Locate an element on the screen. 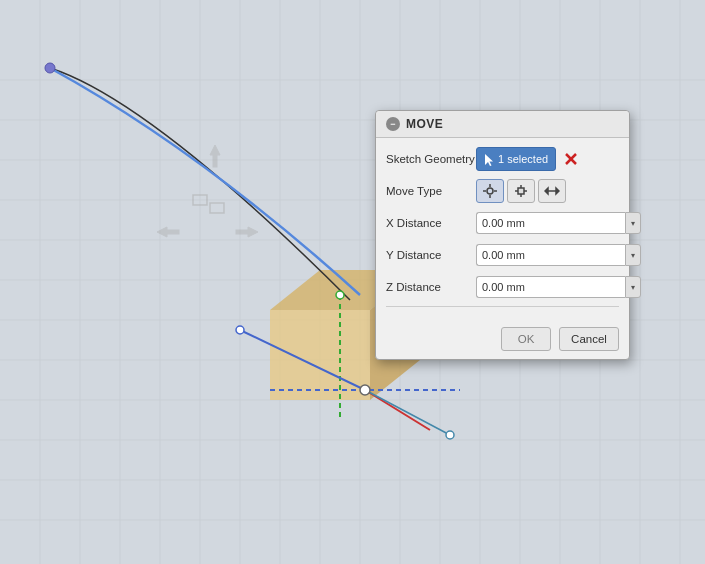 This screenshot has height=564, width=705. cancel-button: Cancel is located at coordinates (589, 339).